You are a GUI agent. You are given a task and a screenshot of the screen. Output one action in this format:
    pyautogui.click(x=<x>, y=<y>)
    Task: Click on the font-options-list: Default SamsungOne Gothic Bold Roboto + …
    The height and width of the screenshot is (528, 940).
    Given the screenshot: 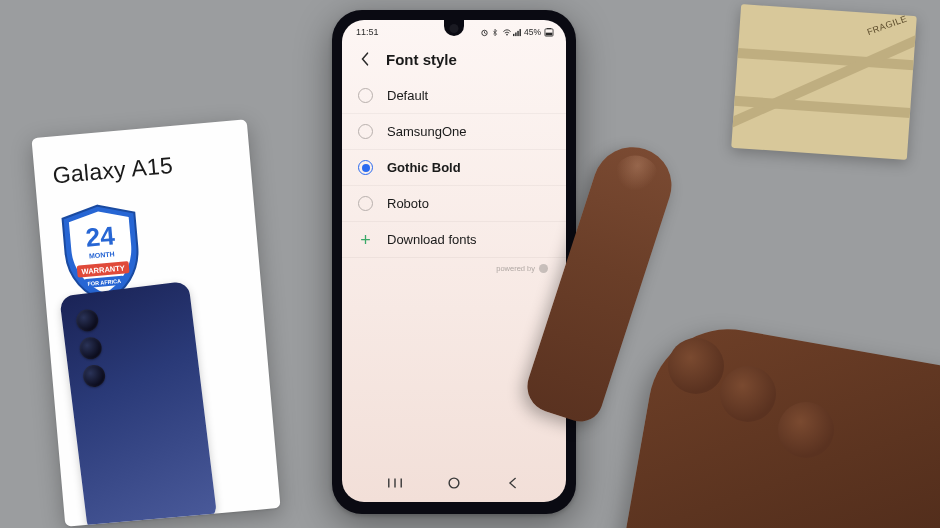 What is the action you would take?
    pyautogui.click(x=454, y=168)
    